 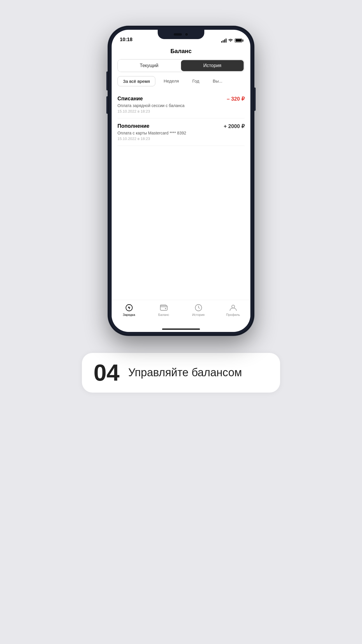 I want to click on transaction-amount-0: – 320 ₽, so click(x=236, y=99).